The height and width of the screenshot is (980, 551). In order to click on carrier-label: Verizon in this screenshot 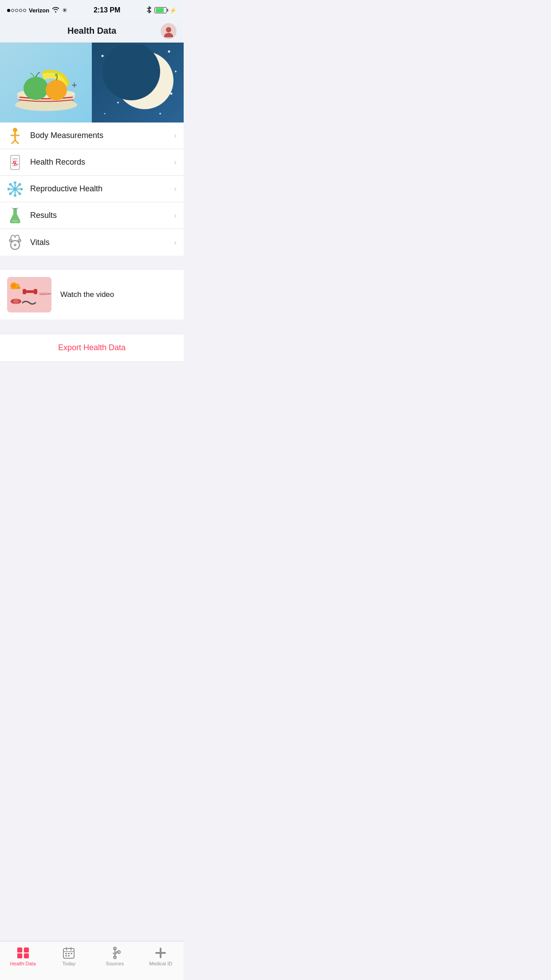, I will do `click(39, 11)`.